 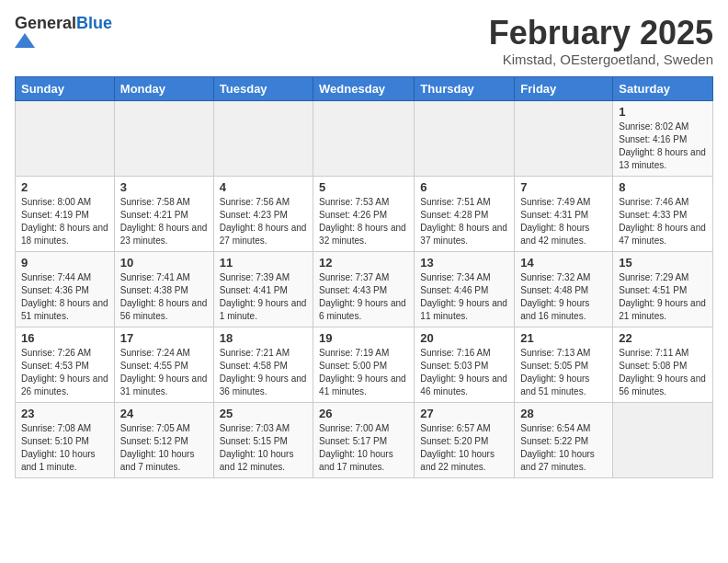 What do you see at coordinates (601, 40) in the screenshot?
I see `title-block: February 2025 Kimstad, OEstergoetland, S…` at bounding box center [601, 40].